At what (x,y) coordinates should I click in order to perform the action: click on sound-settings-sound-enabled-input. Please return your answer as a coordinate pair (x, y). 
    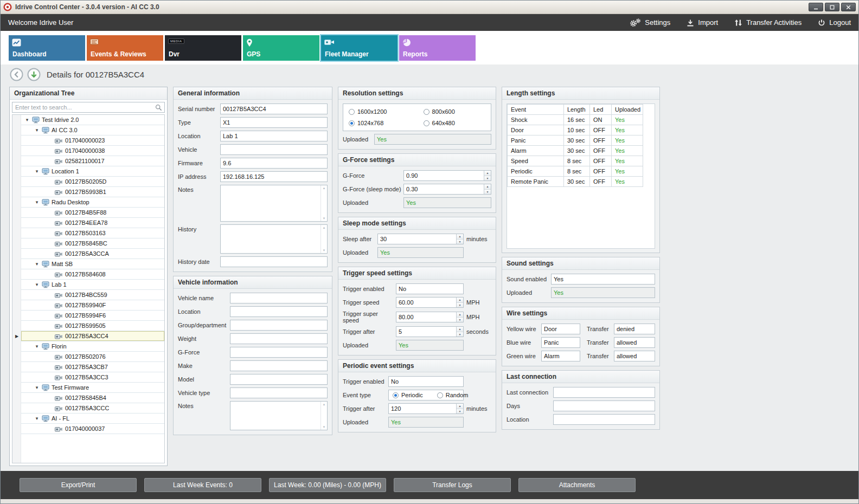
    Looking at the image, I should click on (603, 279).